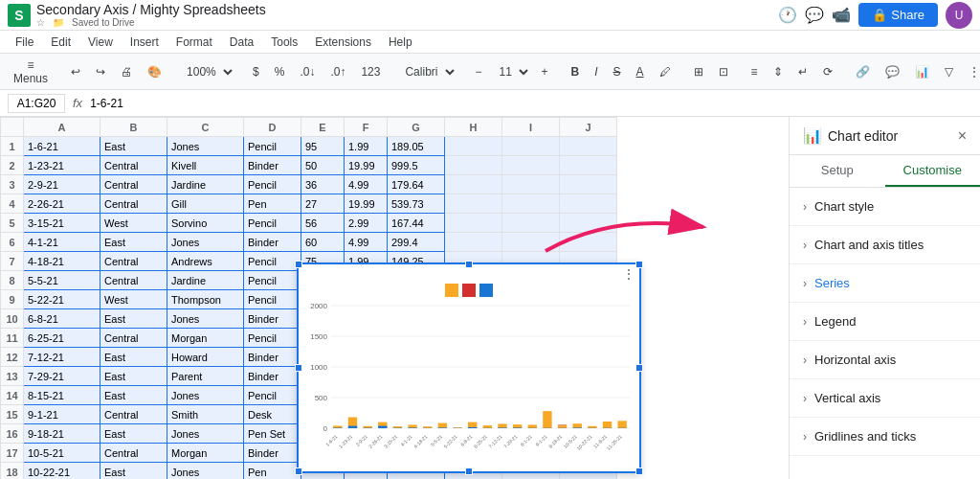  What do you see at coordinates (837, 171) in the screenshot?
I see `tab-setup: Setup` at bounding box center [837, 171].